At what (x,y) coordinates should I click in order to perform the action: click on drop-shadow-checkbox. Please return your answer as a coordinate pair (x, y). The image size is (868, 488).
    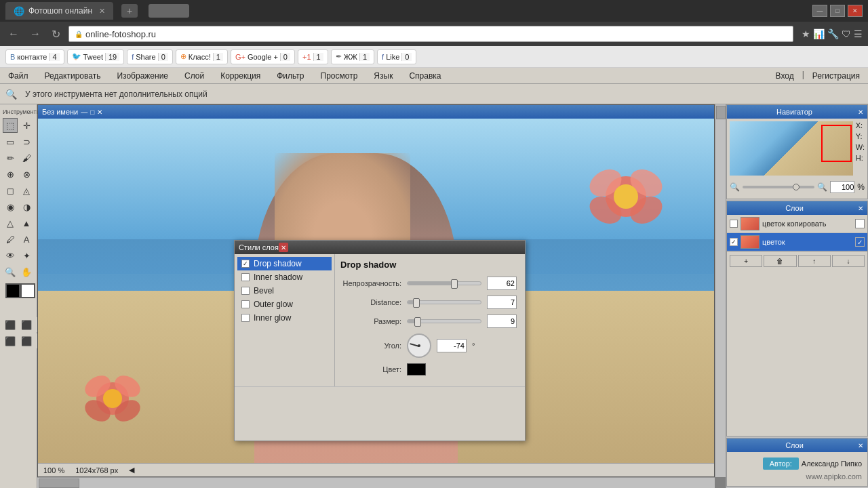
    Looking at the image, I should click on (245, 264).